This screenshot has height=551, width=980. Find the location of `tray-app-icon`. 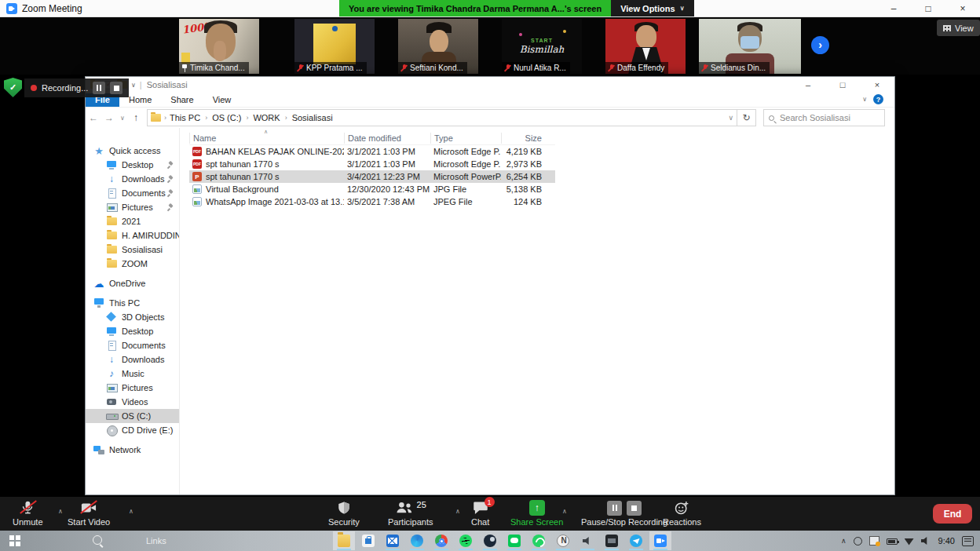

tray-app-icon is located at coordinates (858, 542).